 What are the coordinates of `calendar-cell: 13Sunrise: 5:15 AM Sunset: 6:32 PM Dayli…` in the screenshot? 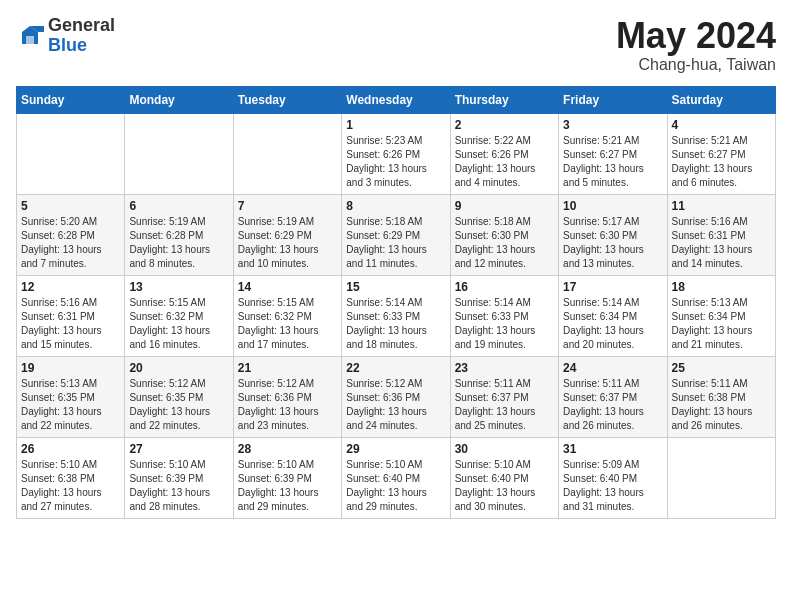 It's located at (179, 316).